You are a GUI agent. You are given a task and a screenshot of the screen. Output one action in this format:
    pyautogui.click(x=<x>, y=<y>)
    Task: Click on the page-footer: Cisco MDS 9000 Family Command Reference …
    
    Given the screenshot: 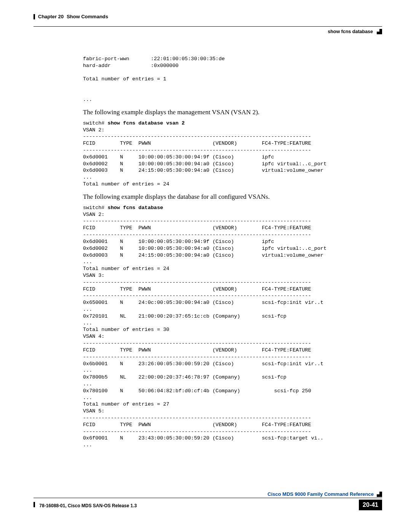 What is the action you would take?
    pyautogui.click(x=208, y=501)
    